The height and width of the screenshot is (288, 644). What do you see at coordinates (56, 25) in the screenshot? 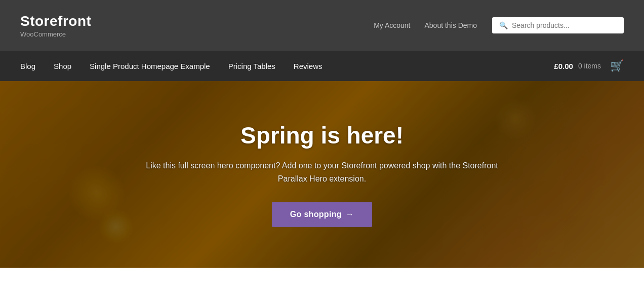
I see `brand-area: Storefront WooCommerce` at bounding box center [56, 25].